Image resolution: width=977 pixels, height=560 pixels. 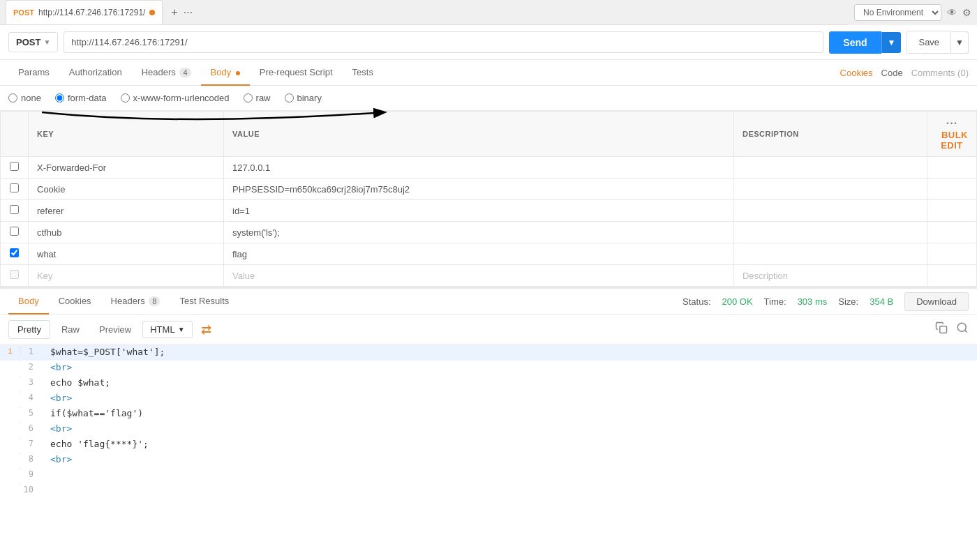 What do you see at coordinates (31, 443) in the screenshot?
I see `line-num-7: 7` at bounding box center [31, 443].